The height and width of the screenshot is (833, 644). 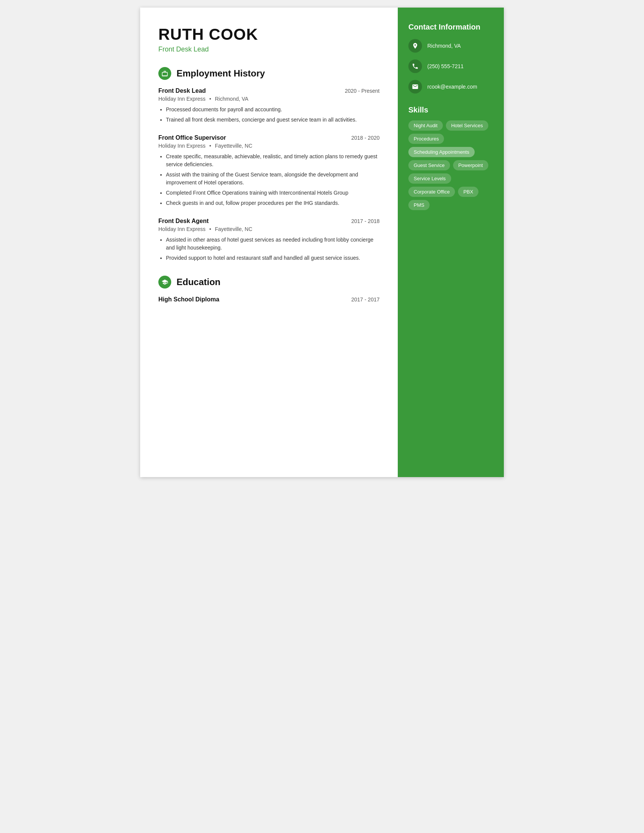 I want to click on skills-section: Skills Night AuditHotel ServicesProcedur…, so click(x=451, y=158).